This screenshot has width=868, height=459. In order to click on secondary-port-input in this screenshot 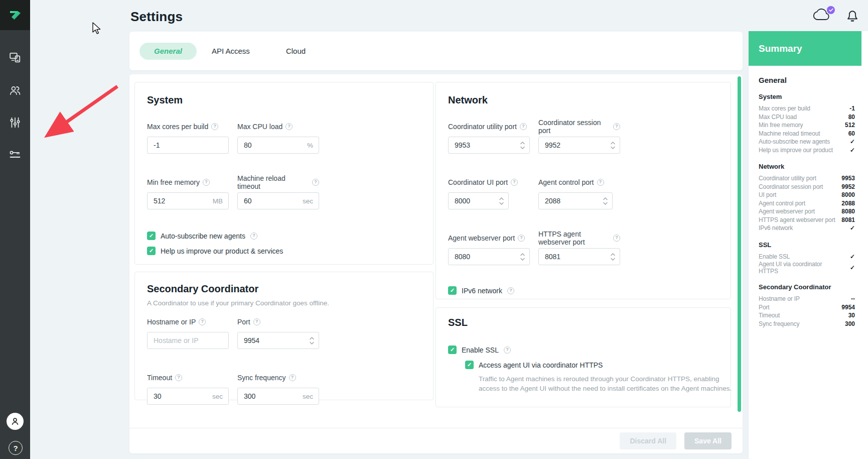, I will do `click(278, 340)`.